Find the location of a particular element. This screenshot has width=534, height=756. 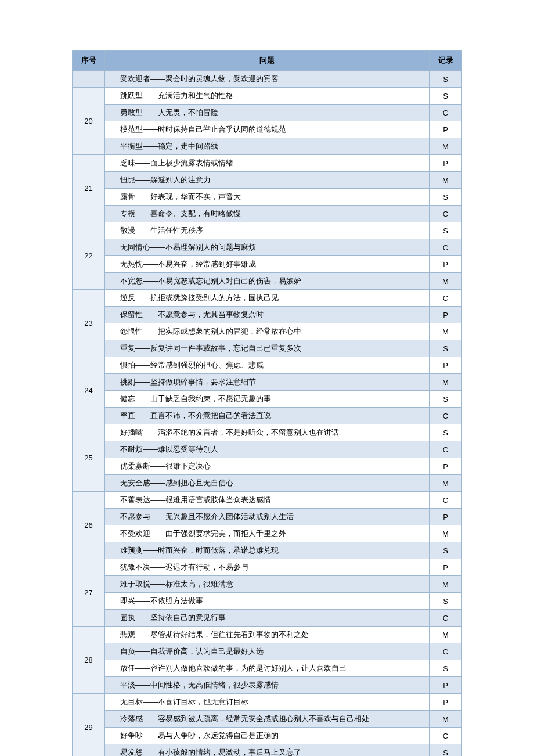

question-cell: 好争吵——易与人争吵，永远觉得自己是正确的 is located at coordinates (267, 736).